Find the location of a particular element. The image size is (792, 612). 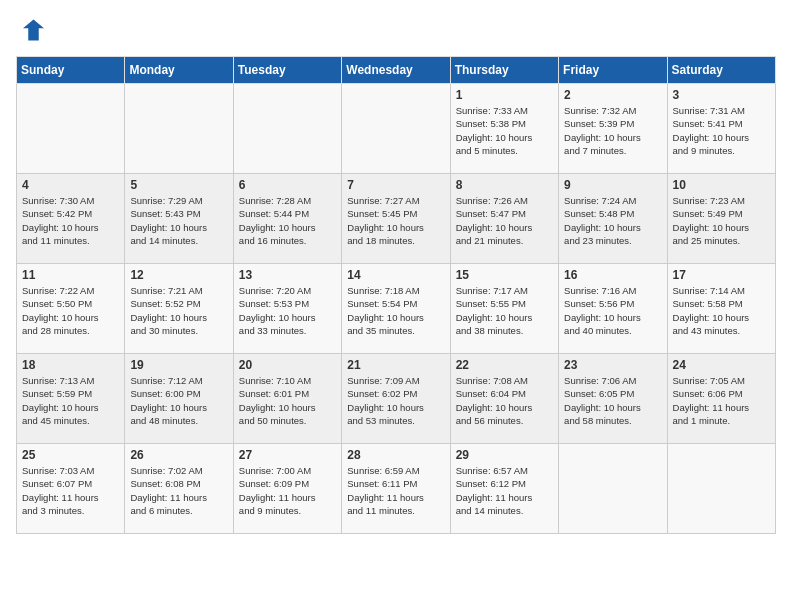

day-number: 6 is located at coordinates (288, 185).